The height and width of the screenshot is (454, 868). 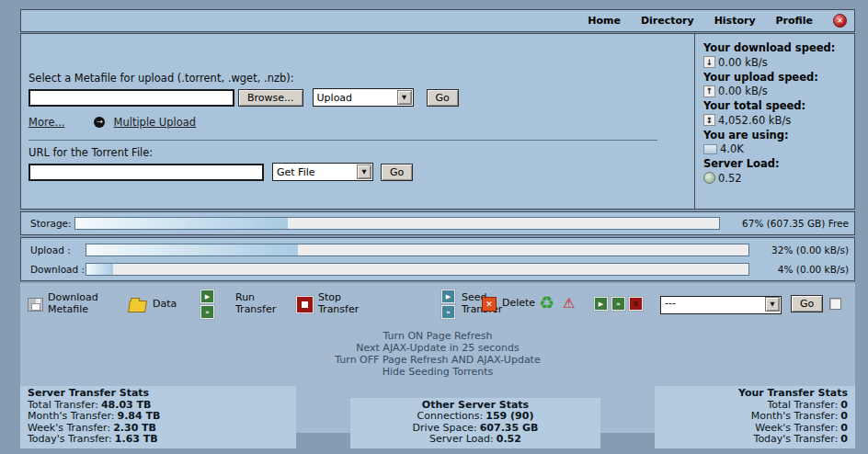 What do you see at coordinates (58, 269) in the screenshot?
I see `download-bar-label: Download :` at bounding box center [58, 269].